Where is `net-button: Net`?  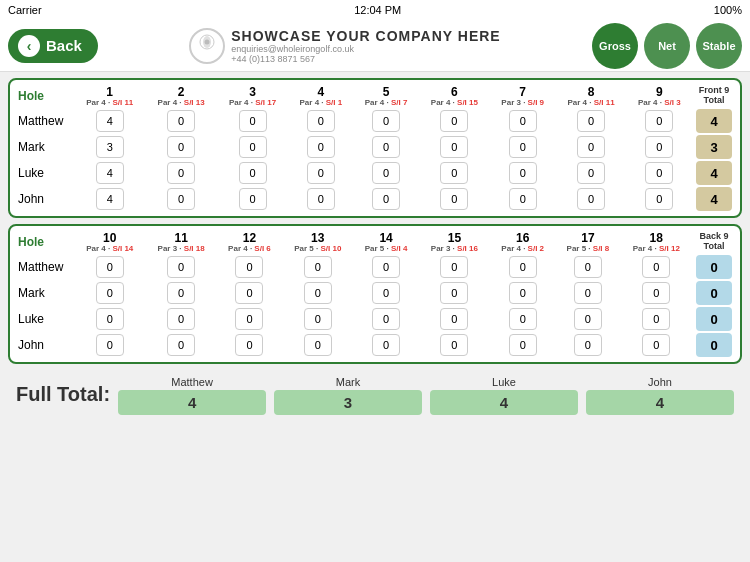
net-button: Net is located at coordinates (667, 46).